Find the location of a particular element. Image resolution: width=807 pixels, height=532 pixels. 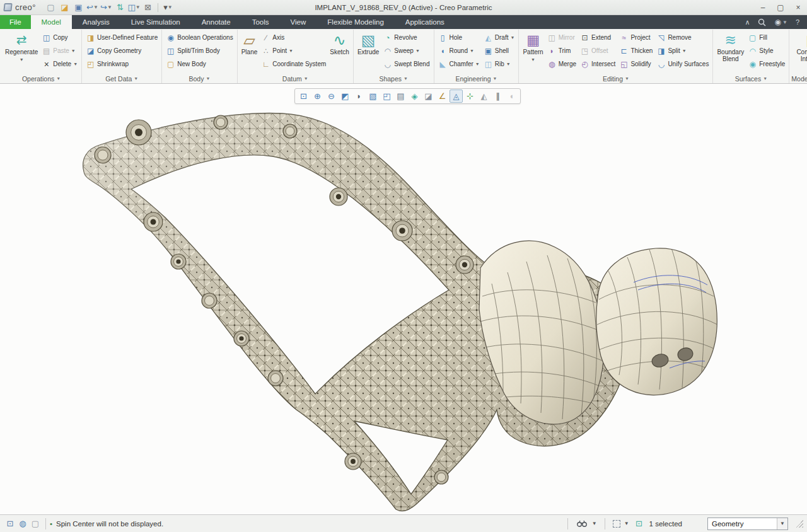

group-label-datum: Datum▼ is located at coordinates (295, 78).